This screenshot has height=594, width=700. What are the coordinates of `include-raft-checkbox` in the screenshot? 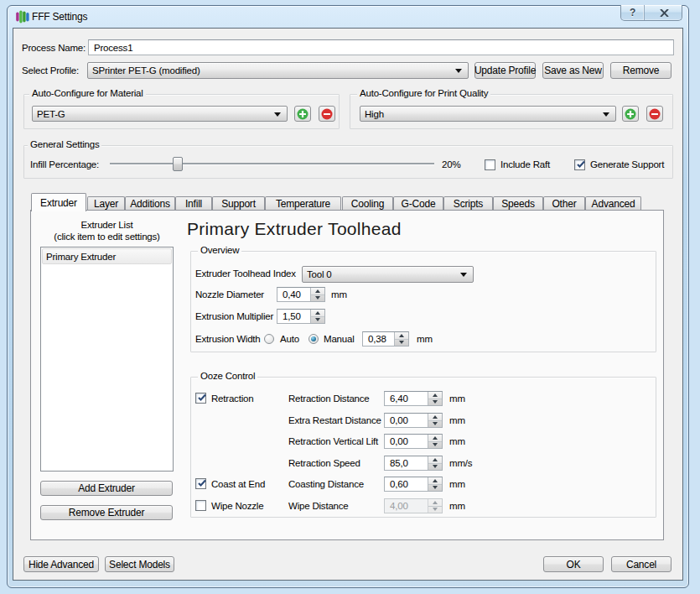 It's located at (490, 164).